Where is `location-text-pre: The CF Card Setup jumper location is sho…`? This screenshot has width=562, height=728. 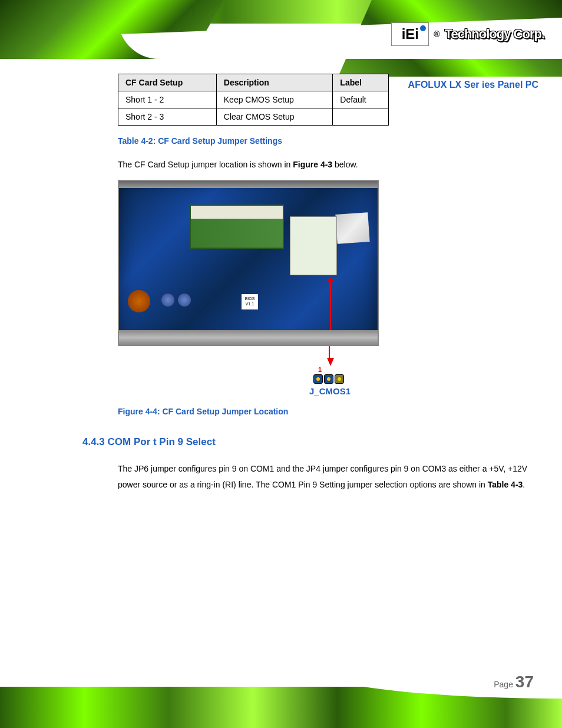
location-text-pre: The CF Card Setup jumper location is sho… is located at coordinates (205, 164).